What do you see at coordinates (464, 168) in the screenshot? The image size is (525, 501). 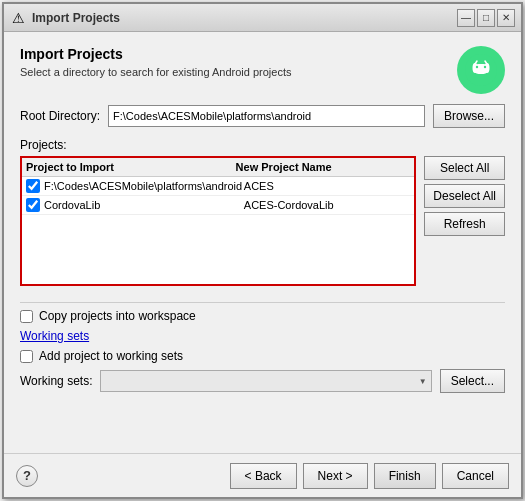 I see `select-all-button: Select All` at bounding box center [464, 168].